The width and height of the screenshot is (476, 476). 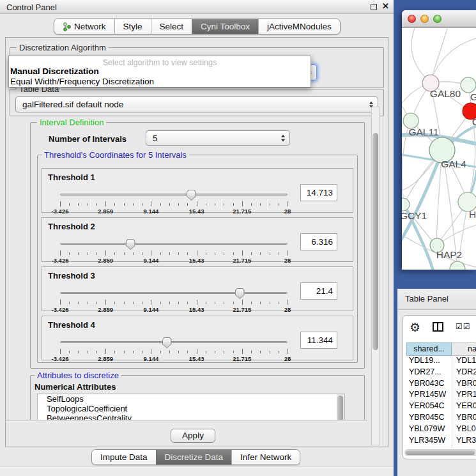 What do you see at coordinates (66, 27) in the screenshot?
I see `network-icon` at bounding box center [66, 27].